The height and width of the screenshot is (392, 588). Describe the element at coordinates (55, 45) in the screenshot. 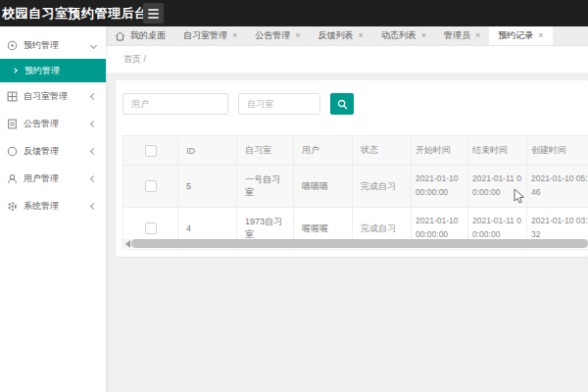

I see `sidebar-item-label: 预约管理` at that location.